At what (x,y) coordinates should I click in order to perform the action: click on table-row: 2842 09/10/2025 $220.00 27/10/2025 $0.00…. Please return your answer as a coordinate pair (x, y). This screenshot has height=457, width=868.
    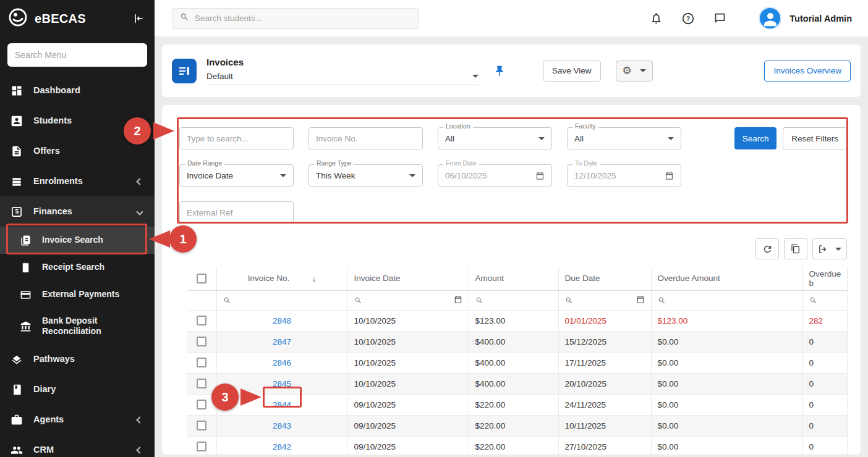
    Looking at the image, I should click on (517, 445).